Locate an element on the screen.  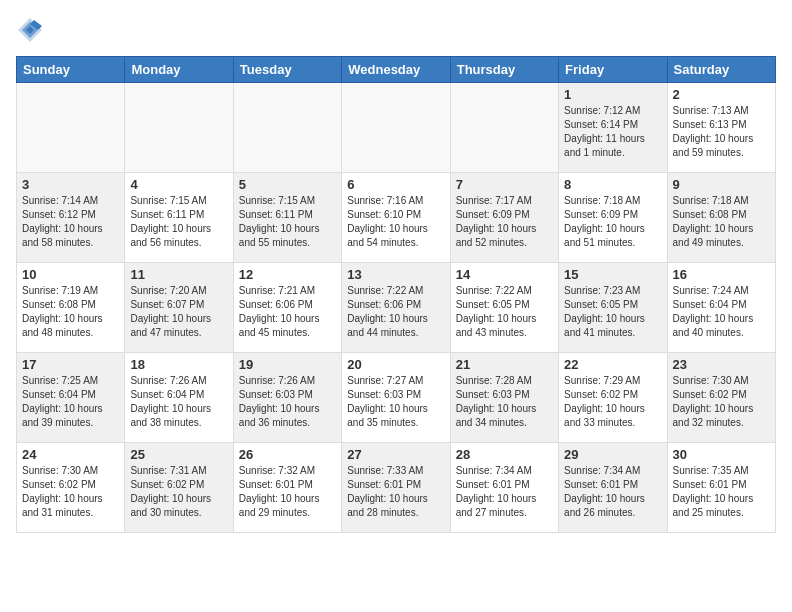
calendar-header-row: SundayMondayTuesdayWednesdayThursdayFrid… is located at coordinates (396, 70).